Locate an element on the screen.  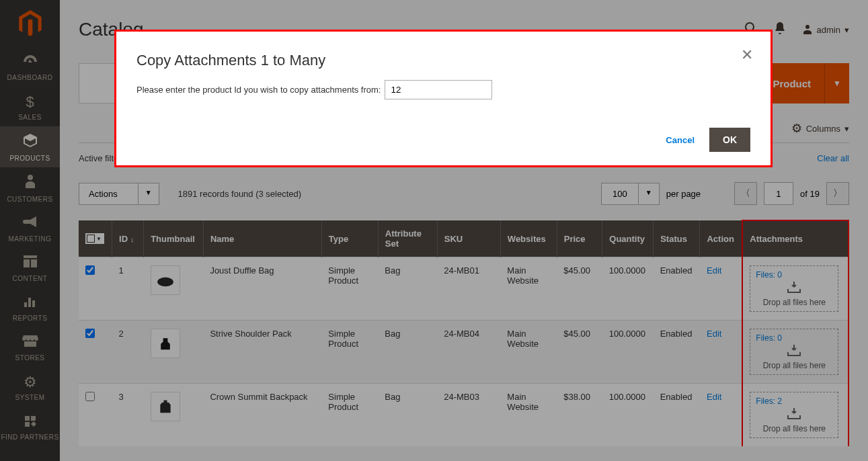
product-id-input is located at coordinates (438, 90).